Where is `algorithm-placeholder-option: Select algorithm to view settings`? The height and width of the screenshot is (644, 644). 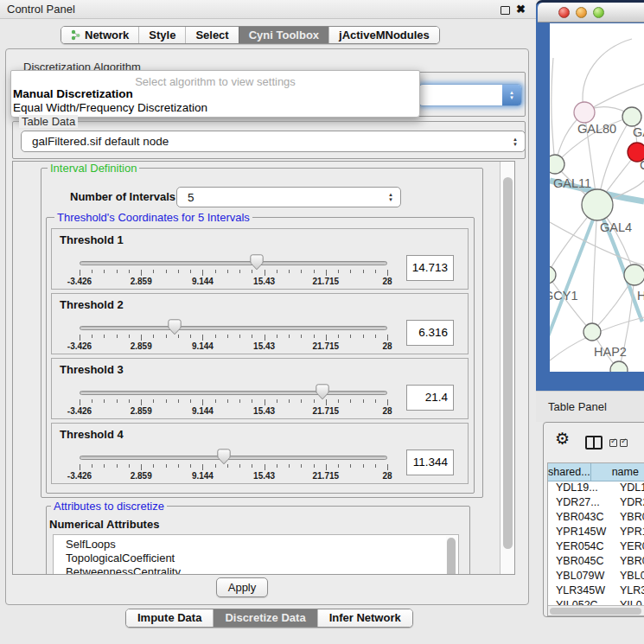 algorithm-placeholder-option: Select algorithm to view settings is located at coordinates (215, 81).